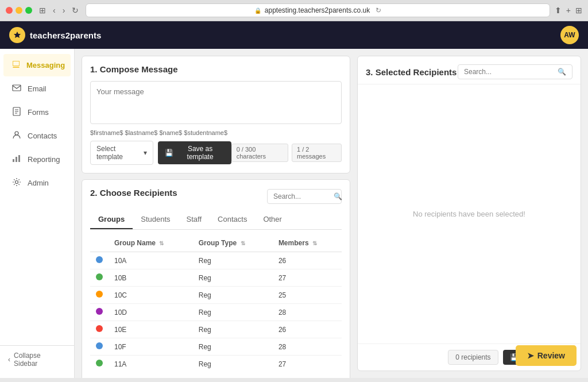 This screenshot has height=382, width=588. Describe the element at coordinates (315, 244) in the screenshot. I see `sort-members-icon: ⇅` at that location.